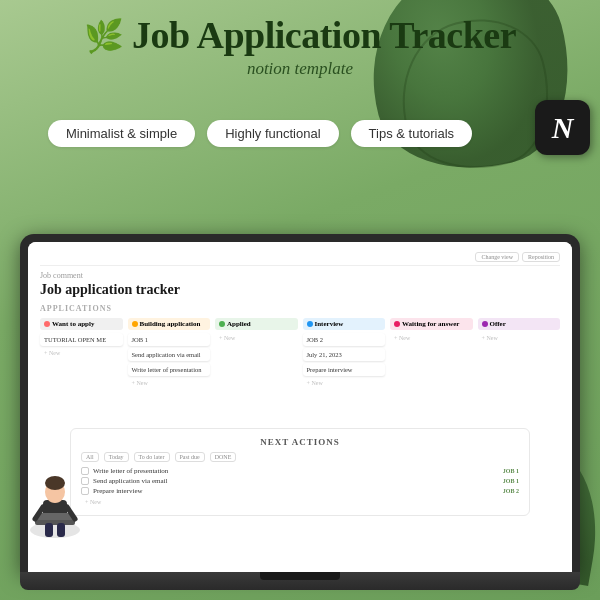 The height and width of the screenshot is (600, 600). What do you see at coordinates (170, 368) in the screenshot?
I see `kanban-col-building: Building application JOB 1 Send applicat…` at bounding box center [170, 368].